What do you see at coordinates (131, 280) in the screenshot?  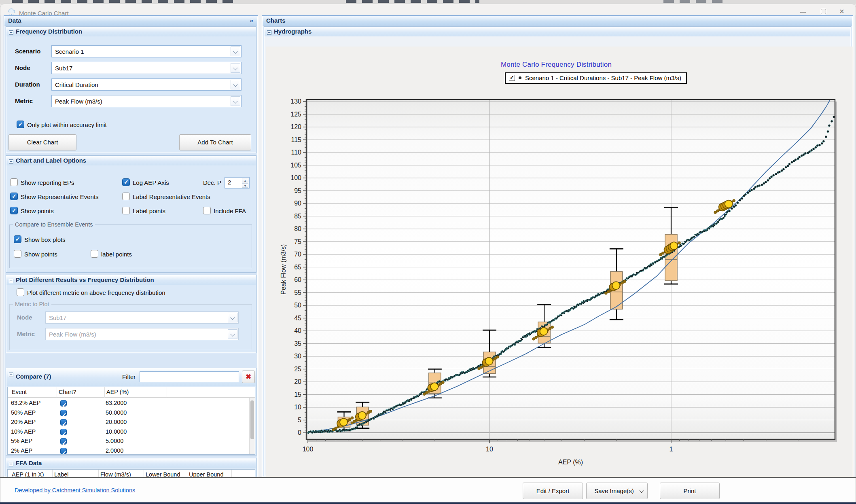 I see `plot-different-header: −Plot Different Results vs Frequency Dis…` at bounding box center [131, 280].